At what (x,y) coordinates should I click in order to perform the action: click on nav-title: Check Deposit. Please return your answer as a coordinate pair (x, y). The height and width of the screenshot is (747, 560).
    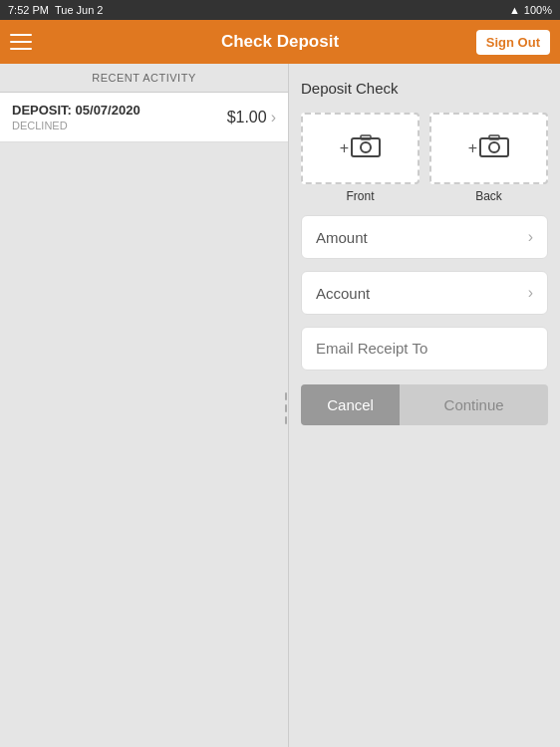
    Looking at the image, I should click on (280, 42).